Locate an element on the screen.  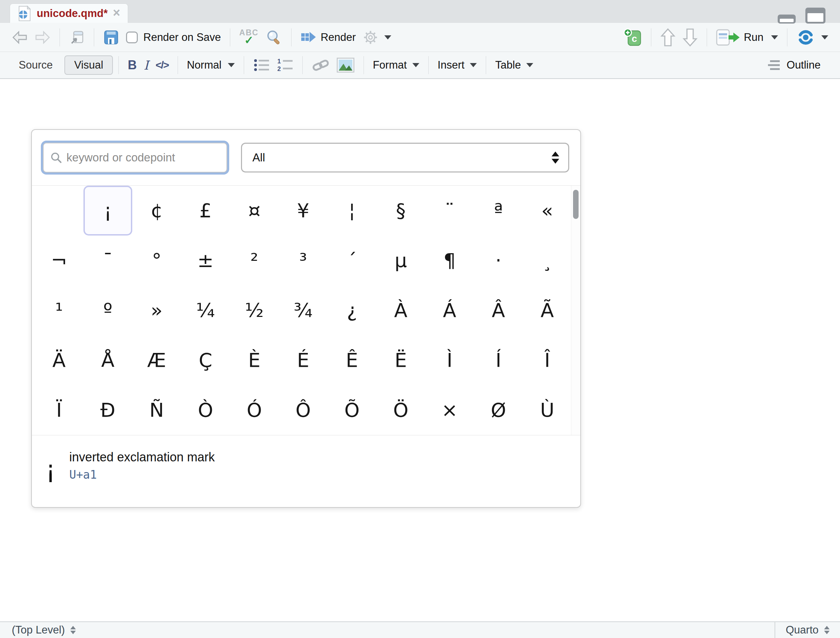
open-new-window-button is located at coordinates (77, 37).